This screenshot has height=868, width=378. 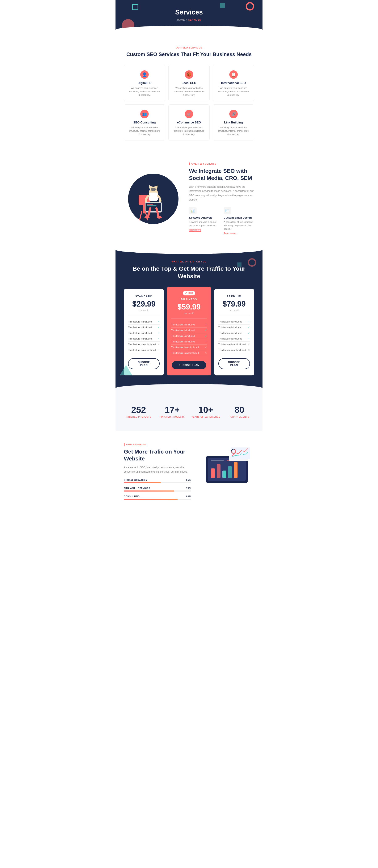 What do you see at coordinates (189, 83) in the screenshot?
I see `service-name-local-seo: Local SEO` at bounding box center [189, 83].